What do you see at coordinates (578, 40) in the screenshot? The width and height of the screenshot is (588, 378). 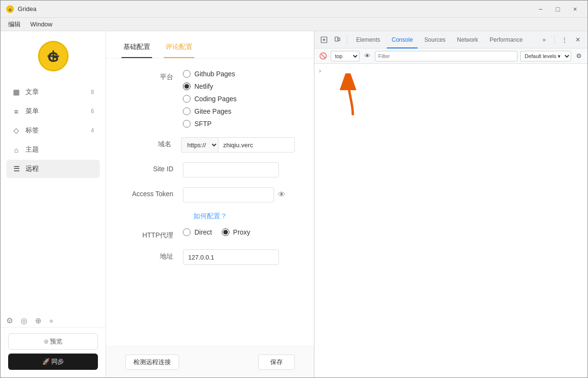 I see `devtools-close-button: ×` at bounding box center [578, 40].